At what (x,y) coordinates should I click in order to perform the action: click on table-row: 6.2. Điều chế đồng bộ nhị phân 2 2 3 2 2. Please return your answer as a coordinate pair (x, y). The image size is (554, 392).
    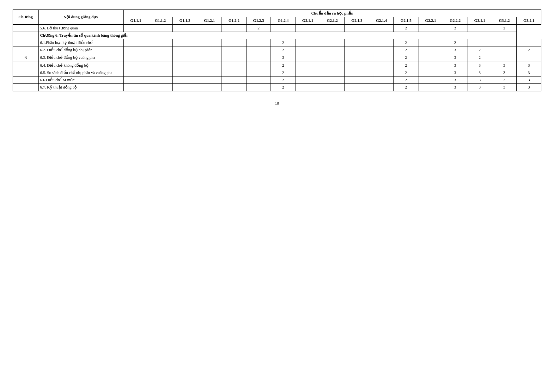
    Looking at the image, I should click on (277, 50).